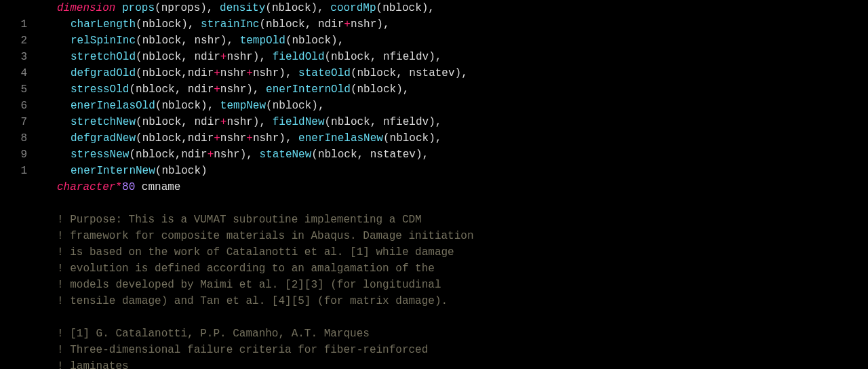 The height and width of the screenshot is (369, 868). I want to click on code-line: dimension props(nprops), density(nblock)…, so click(462, 8).